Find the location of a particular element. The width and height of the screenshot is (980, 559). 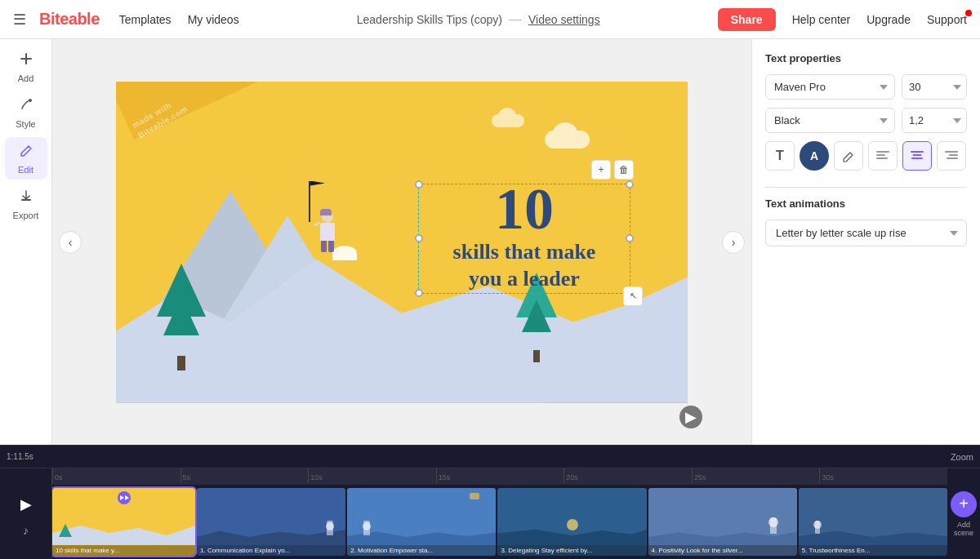

text-properties-title: Text properties is located at coordinates (866, 59).